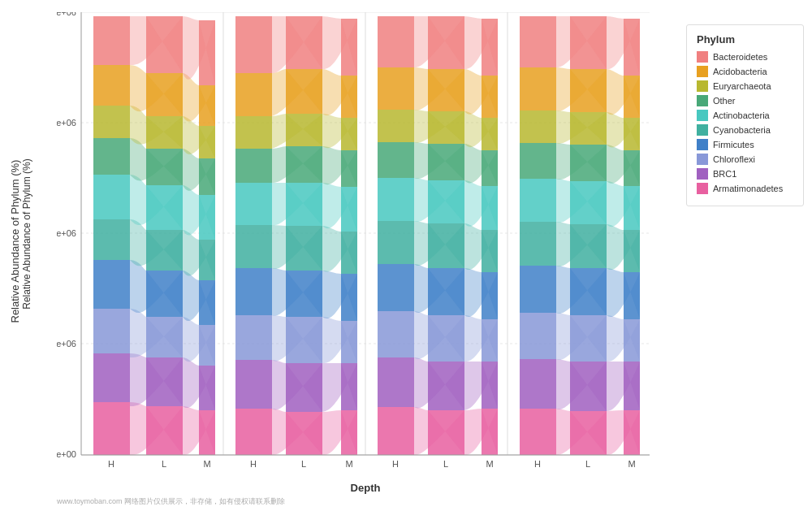  What do you see at coordinates (745, 39) in the screenshot?
I see `legend-title: Phylum` at bounding box center [745, 39].